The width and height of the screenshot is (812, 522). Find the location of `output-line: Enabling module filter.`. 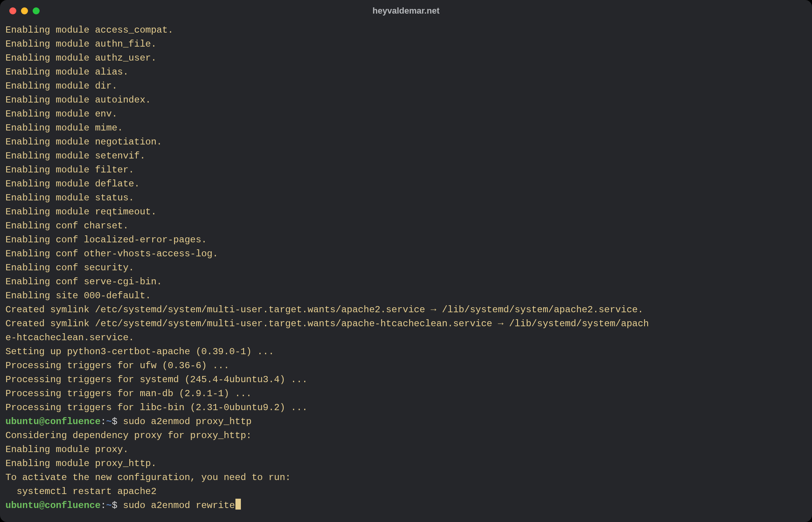

output-line: Enabling module filter. is located at coordinates (406, 170).